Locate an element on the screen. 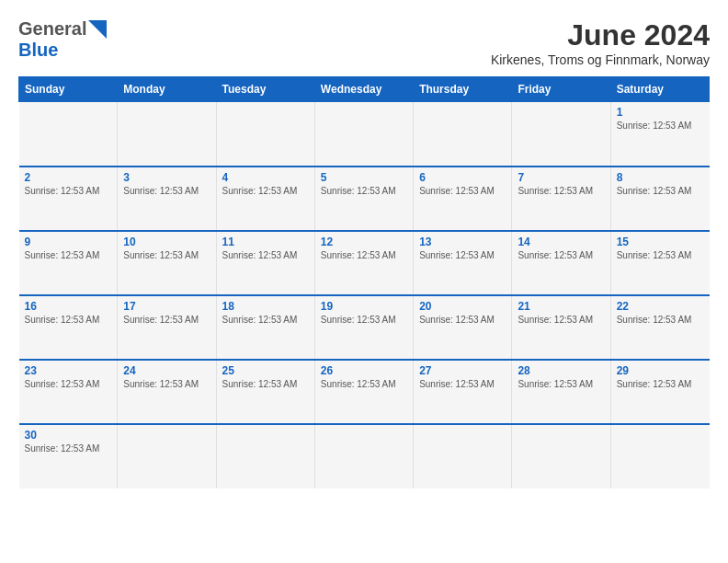  calendar-cell: 1Sunrise: 12:53 AM is located at coordinates (660, 134).